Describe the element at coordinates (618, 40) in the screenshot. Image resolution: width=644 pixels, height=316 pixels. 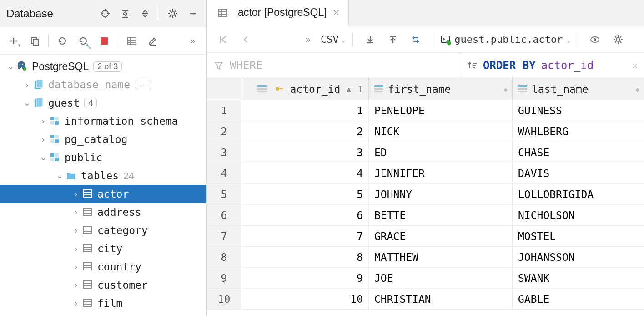
I see `settings-button` at that location.